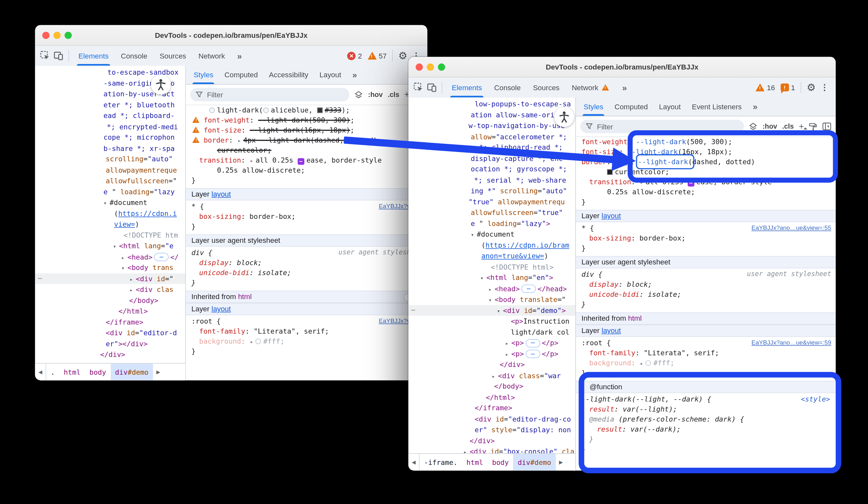 Image resolution: width=868 pixels, height=504 pixels. Describe the element at coordinates (709, 399) in the screenshot. I see `style-declaration-line: --light-dark(--light, --dark) {` at that location.